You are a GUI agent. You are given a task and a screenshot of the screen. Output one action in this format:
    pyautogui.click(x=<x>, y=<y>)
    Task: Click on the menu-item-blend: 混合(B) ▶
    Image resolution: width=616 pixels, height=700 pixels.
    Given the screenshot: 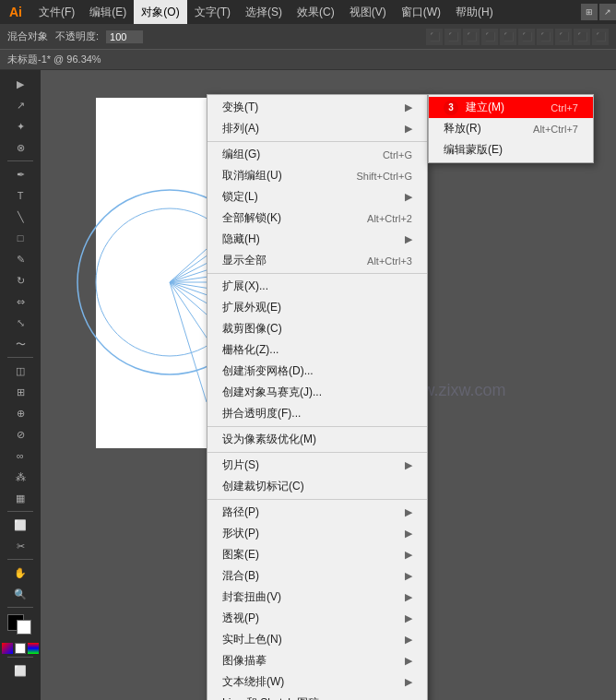 What is the action you would take?
    pyautogui.click(x=317, y=575)
    